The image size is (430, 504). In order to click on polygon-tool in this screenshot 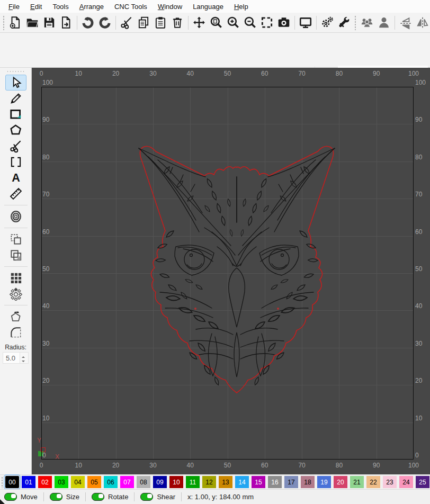, I will do `click(16, 130)`.